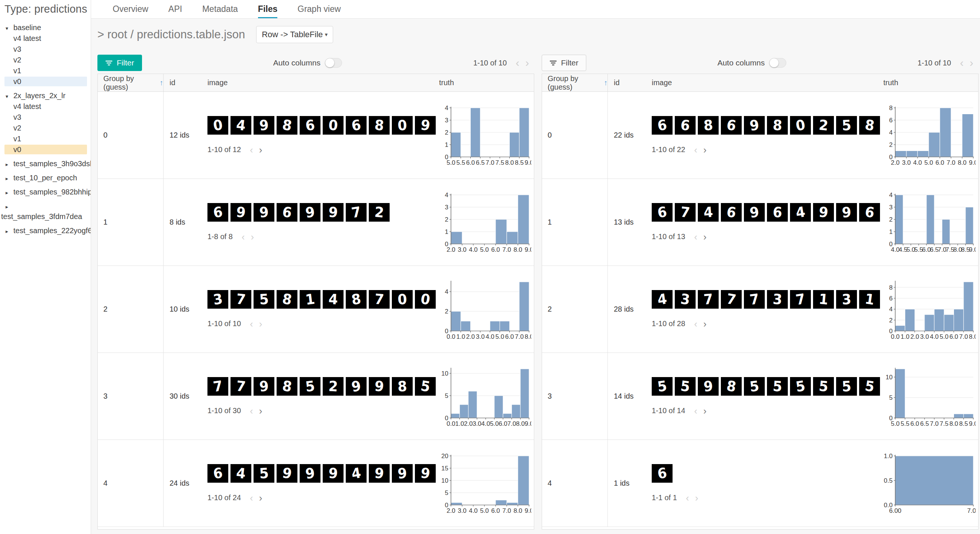 The width and height of the screenshot is (980, 534). Describe the element at coordinates (130, 9) in the screenshot. I see `tab-overview: Overview` at that location.